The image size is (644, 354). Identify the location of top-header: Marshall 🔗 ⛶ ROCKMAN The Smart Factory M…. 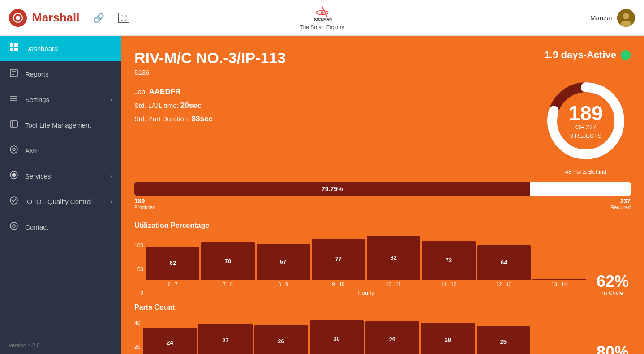
(322, 18).